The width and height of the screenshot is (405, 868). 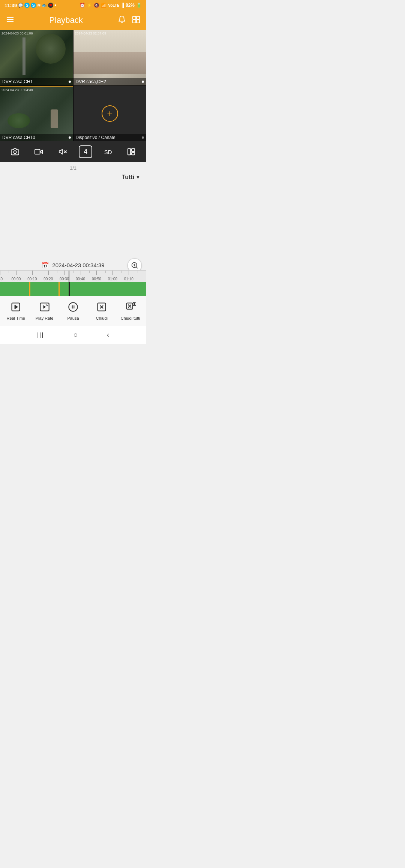 What do you see at coordinates (73, 167) in the screenshot?
I see `page-indicator: 1/1` at bounding box center [73, 167].